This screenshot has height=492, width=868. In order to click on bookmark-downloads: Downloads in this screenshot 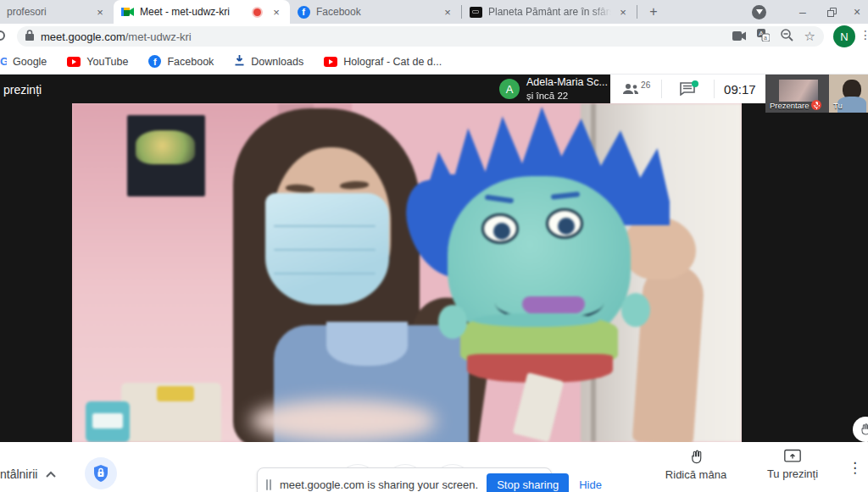, I will do `click(269, 61)`.